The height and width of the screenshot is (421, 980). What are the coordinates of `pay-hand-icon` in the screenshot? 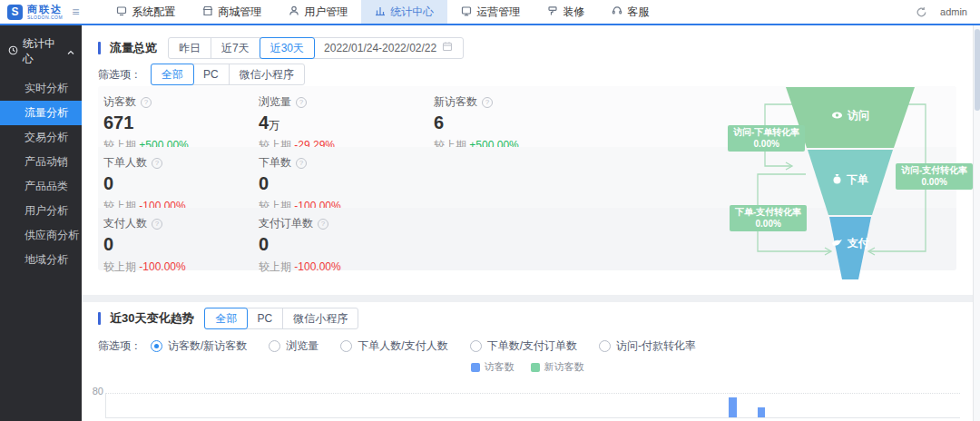 It's located at (837, 244).